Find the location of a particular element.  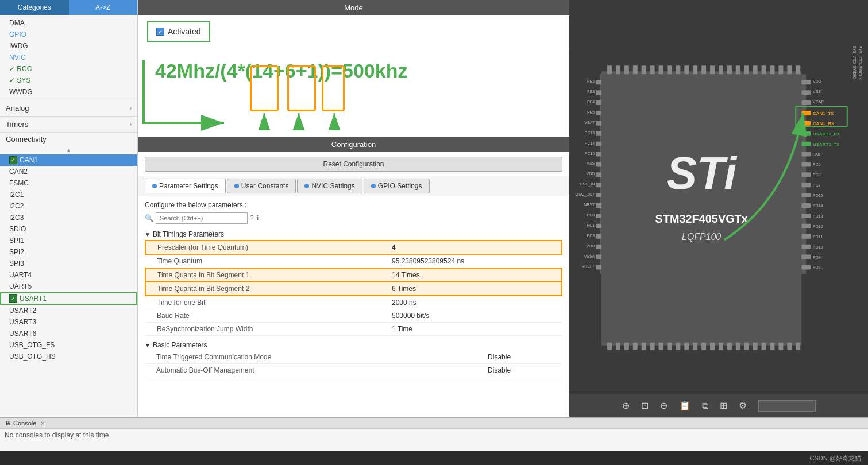

param-row-time-bit: Time for one Bit 2000 ns is located at coordinates (354, 303).